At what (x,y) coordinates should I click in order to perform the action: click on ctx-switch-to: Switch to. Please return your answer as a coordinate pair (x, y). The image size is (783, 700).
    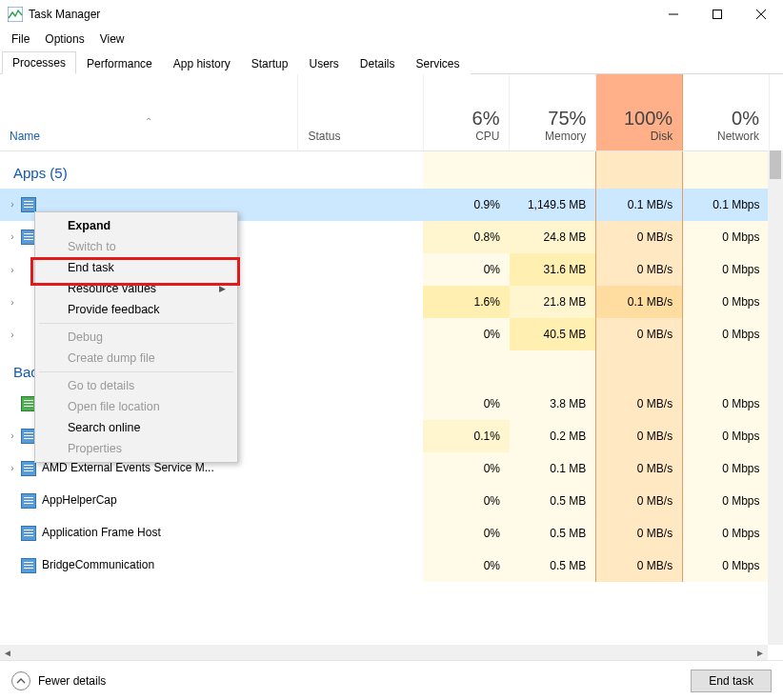
    Looking at the image, I should click on (136, 247).